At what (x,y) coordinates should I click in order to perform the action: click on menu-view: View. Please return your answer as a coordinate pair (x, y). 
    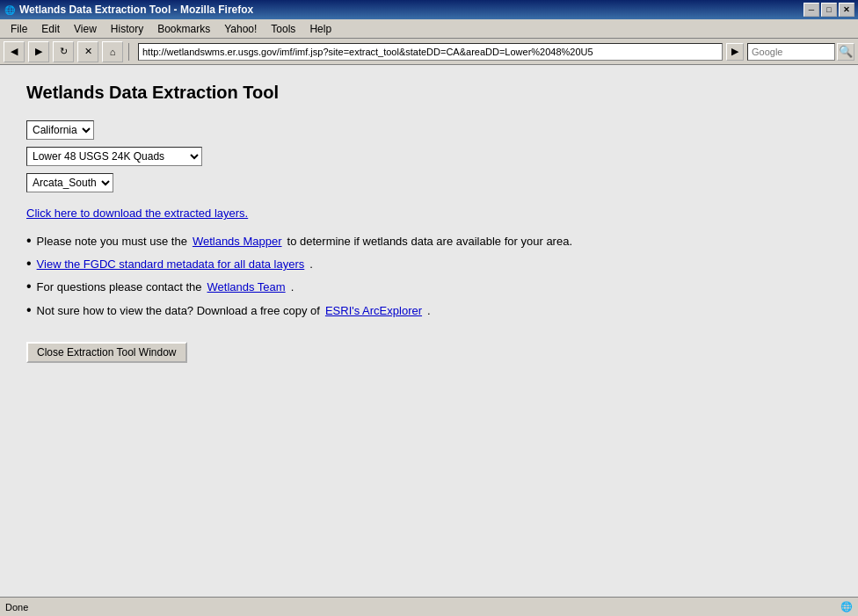
    Looking at the image, I should click on (85, 29).